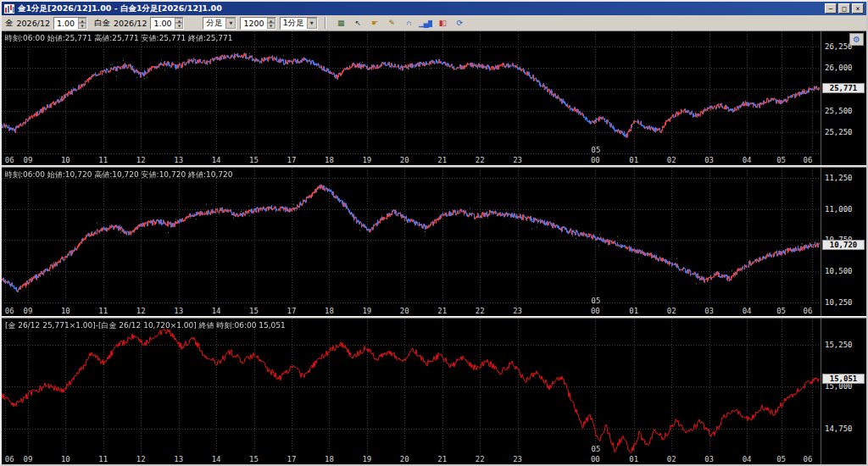 The image size is (868, 466). What do you see at coordinates (293, 24) in the screenshot?
I see `interval-value: 1分足` at bounding box center [293, 24].